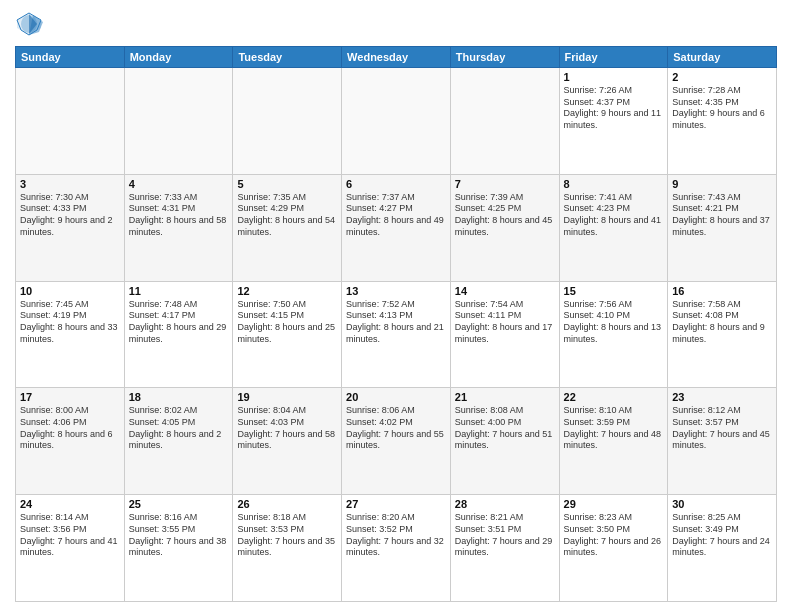  What do you see at coordinates (614, 442) in the screenshot?
I see `calendar-cell: 22Sunrise: 8:10 AMSunset: 3:59 PMDayligh…` at bounding box center [614, 442].